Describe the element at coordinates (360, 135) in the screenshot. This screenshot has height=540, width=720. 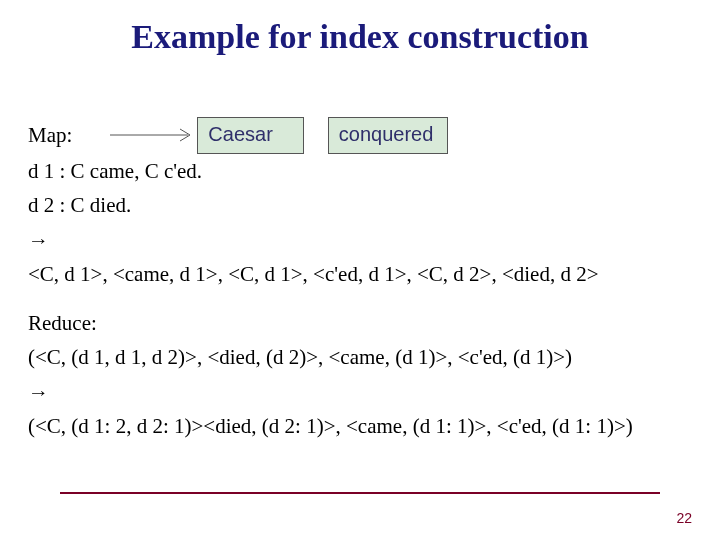
I see `map-row: Map: Caesar conquered` at that location.